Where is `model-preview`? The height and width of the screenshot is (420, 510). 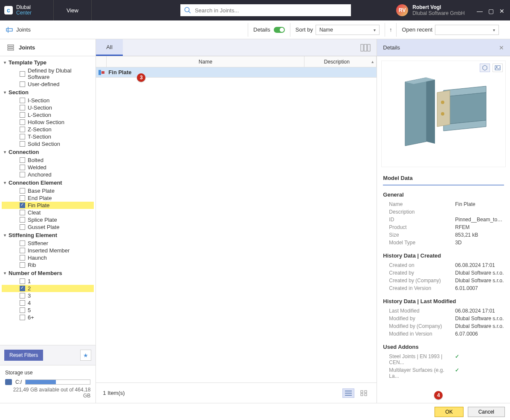
model-preview is located at coordinates (443, 114).